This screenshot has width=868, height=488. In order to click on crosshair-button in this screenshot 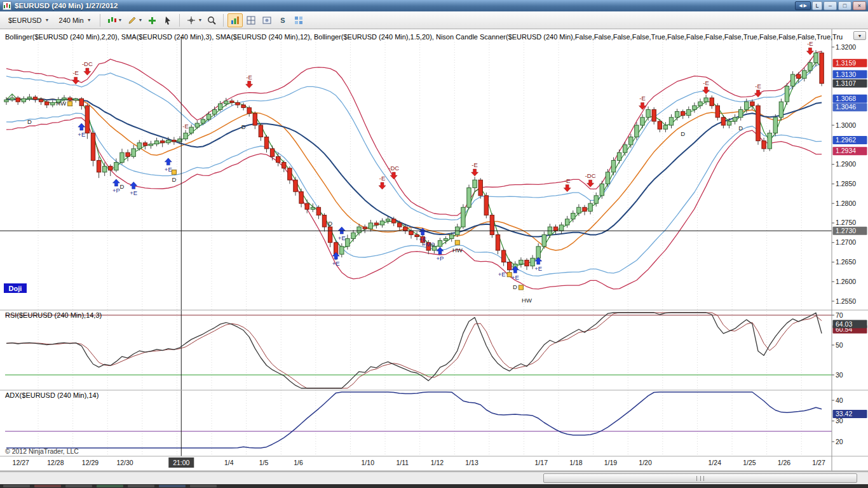, I will do `click(191, 20)`.